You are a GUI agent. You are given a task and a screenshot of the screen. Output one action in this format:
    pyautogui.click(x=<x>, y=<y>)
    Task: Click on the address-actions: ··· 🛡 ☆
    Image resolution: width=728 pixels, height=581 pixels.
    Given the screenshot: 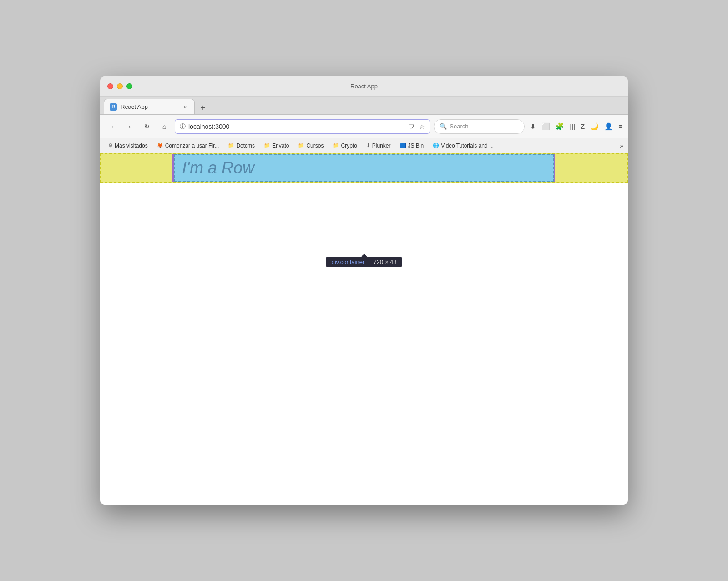 What is the action you would take?
    pyautogui.click(x=412, y=127)
    